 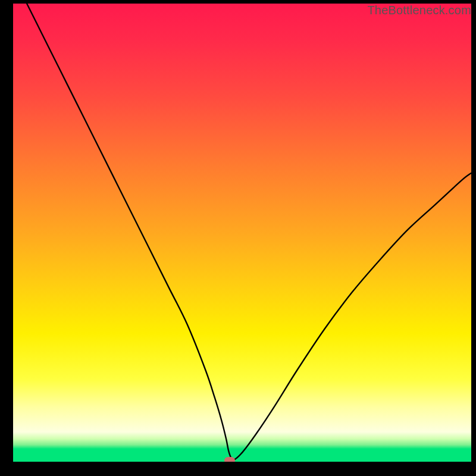 I want to click on watermark-text: TheBottleneck.com, so click(x=419, y=11).